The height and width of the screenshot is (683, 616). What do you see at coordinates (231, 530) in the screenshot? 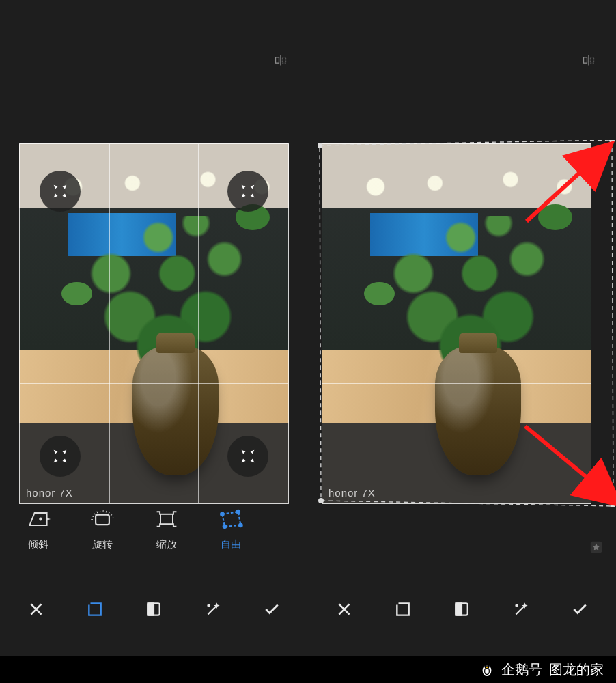
I see `tool-free: 自由` at bounding box center [231, 530].